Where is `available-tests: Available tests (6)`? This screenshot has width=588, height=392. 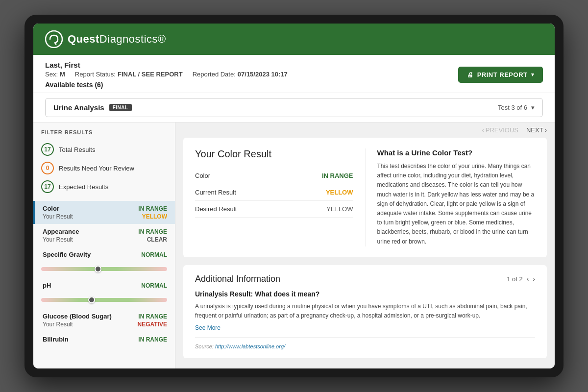
available-tests: Available tests (6) is located at coordinates (167, 83).